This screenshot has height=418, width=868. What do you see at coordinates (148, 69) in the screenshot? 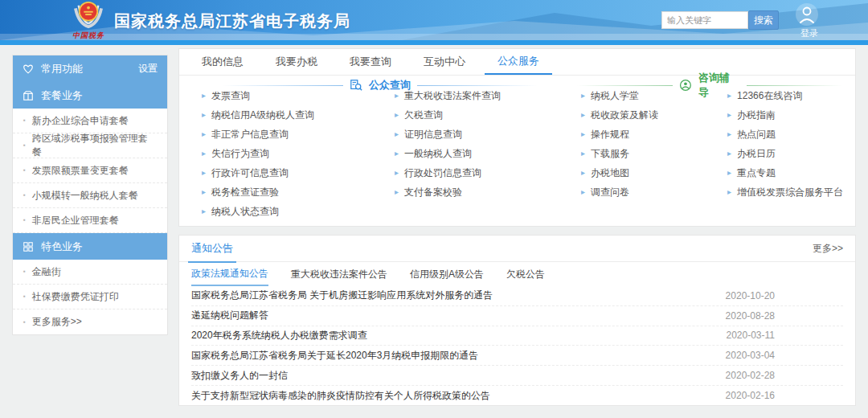
I see `settings-link: 设置` at bounding box center [148, 69].